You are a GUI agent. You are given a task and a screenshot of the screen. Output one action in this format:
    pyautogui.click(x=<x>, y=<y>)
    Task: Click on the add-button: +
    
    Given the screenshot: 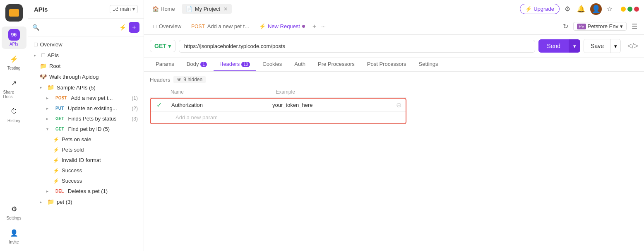 What is the action you would take?
    pyautogui.click(x=134, y=27)
    